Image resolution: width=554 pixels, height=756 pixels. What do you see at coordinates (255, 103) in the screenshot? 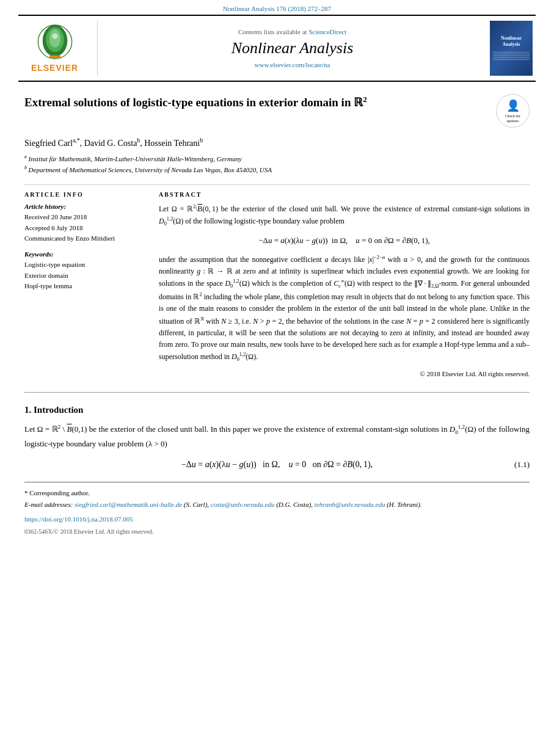
I see `paper-title-text: Extremal solutions of logistic-type equa…` at bounding box center [255, 103].